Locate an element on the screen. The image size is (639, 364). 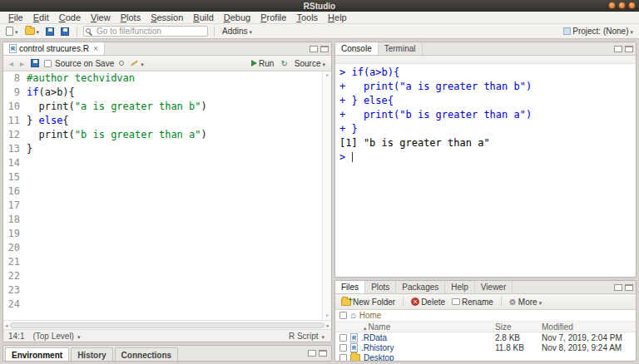
file-row: .RData2.8 KBNov 7, 2019, 2:04 PM is located at coordinates (486, 337).